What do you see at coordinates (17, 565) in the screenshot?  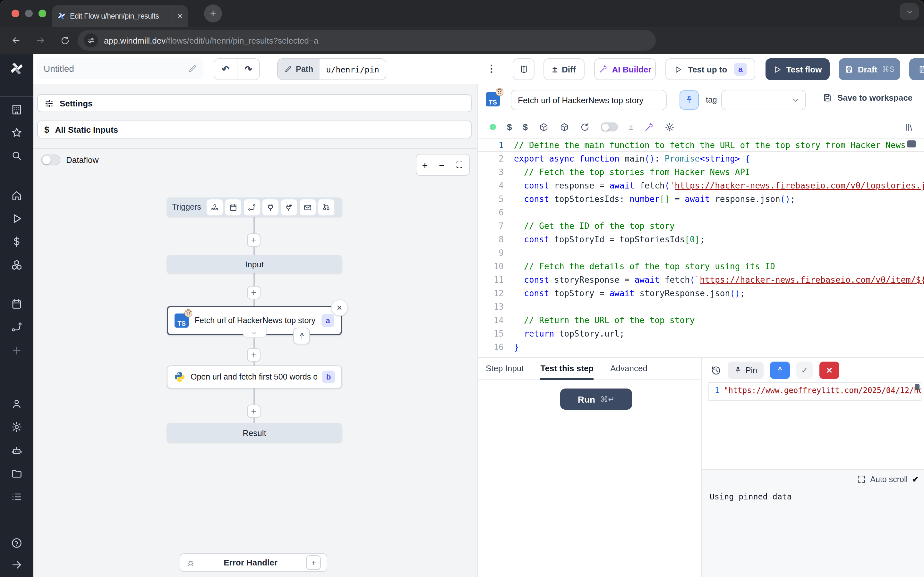 I see `sidebar-expand-button` at bounding box center [17, 565].